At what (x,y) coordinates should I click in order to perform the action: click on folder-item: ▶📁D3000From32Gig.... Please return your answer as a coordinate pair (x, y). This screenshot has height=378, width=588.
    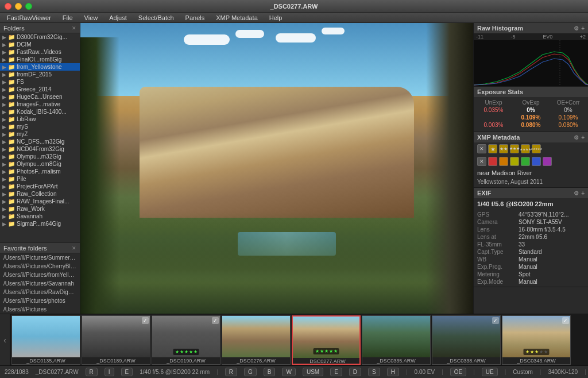
    Looking at the image, I should click on (40, 37).